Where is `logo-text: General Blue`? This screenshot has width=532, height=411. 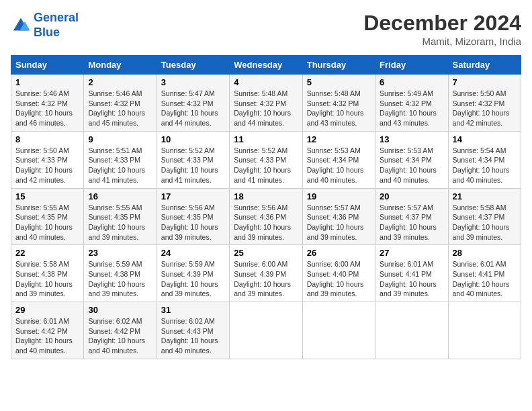
logo-text: General Blue is located at coordinates (56, 26).